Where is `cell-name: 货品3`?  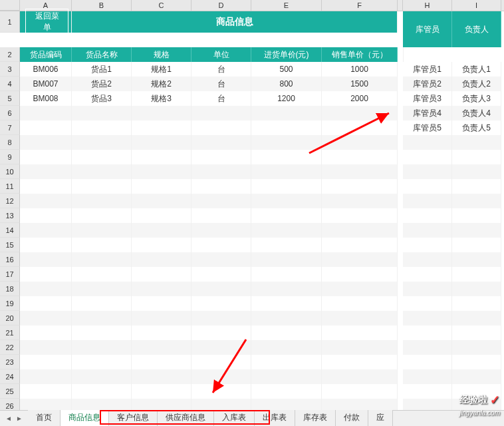 cell-name: 货品3 is located at coordinates (102, 99).